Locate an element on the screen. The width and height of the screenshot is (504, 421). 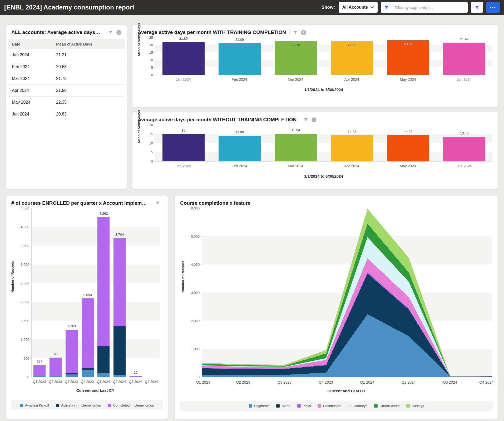
account-selector-value: All Accounts is located at coordinates (355, 7).